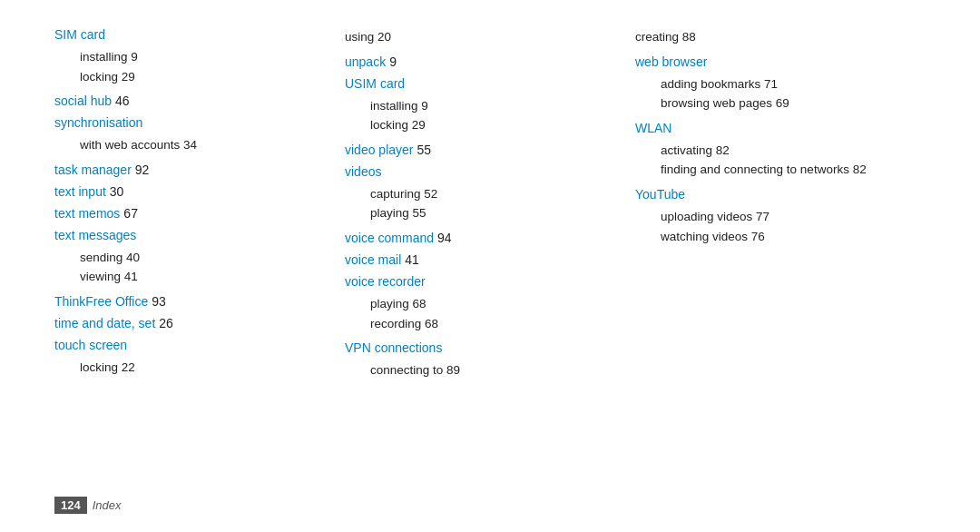  What do you see at coordinates (661, 194) in the screenshot?
I see `entry-link: YouTube` at bounding box center [661, 194].